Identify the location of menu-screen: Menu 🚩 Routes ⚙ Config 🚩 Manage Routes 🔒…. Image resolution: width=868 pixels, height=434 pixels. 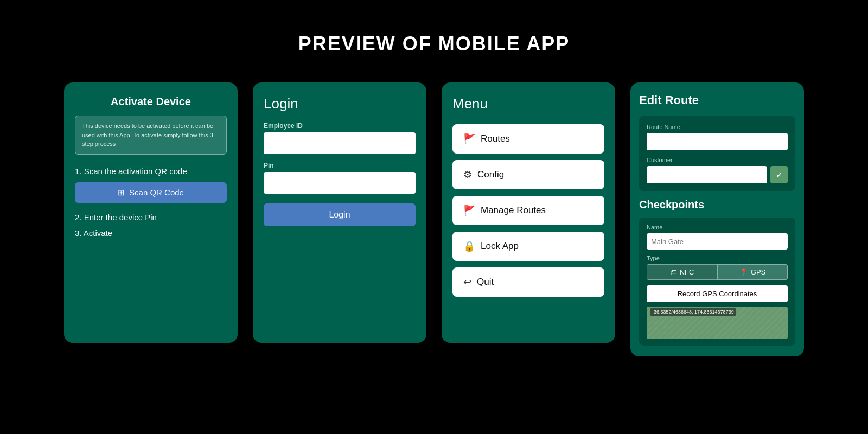
(528, 213).